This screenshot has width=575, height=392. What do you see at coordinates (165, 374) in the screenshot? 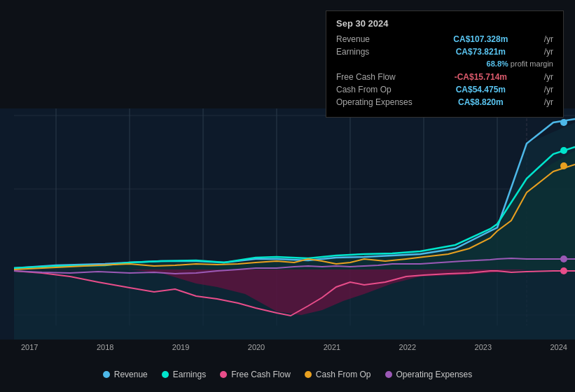
I see `legend-dot-earnings` at bounding box center [165, 374].